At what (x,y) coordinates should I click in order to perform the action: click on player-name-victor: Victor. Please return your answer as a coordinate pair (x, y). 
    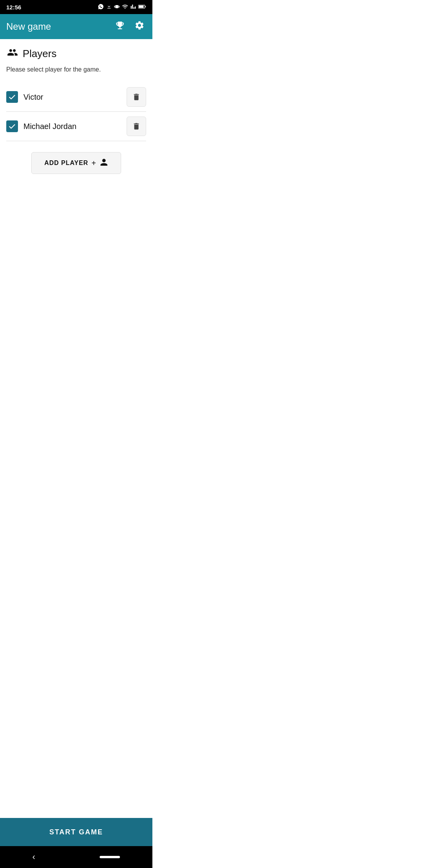
    Looking at the image, I should click on (72, 97).